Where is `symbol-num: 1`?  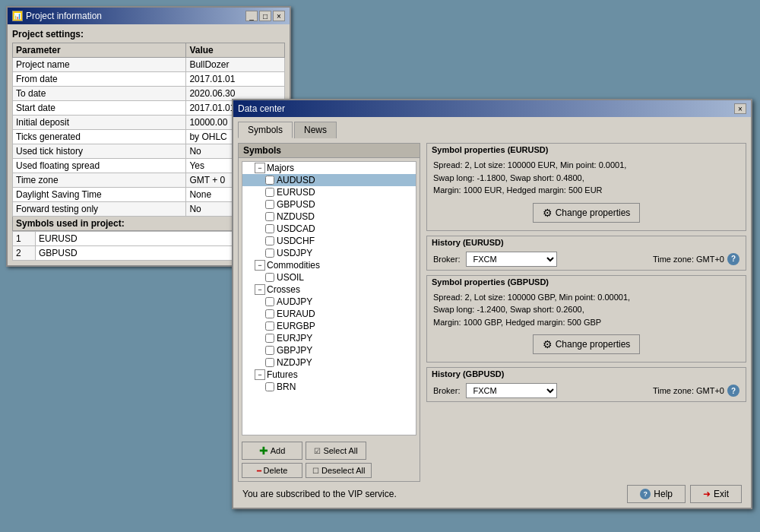
symbol-num: 1 is located at coordinates (24, 239).